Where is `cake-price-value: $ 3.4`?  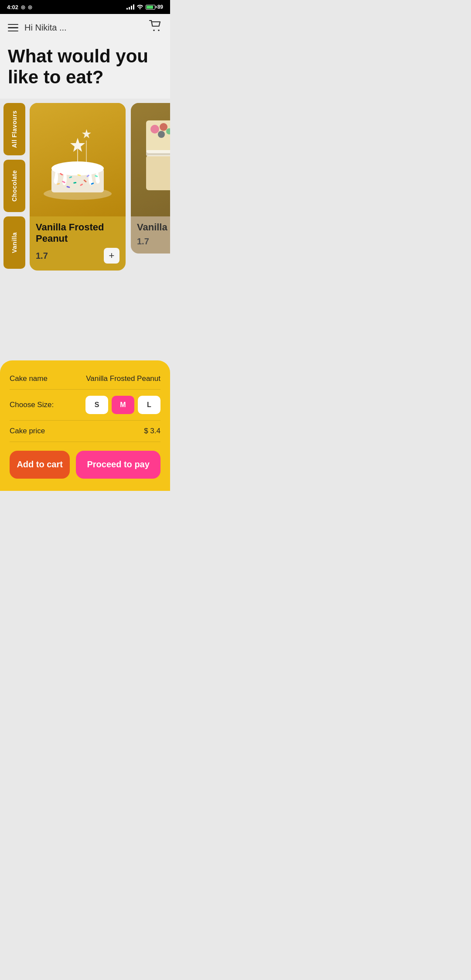 cake-price-value: $ 3.4 is located at coordinates (152, 431).